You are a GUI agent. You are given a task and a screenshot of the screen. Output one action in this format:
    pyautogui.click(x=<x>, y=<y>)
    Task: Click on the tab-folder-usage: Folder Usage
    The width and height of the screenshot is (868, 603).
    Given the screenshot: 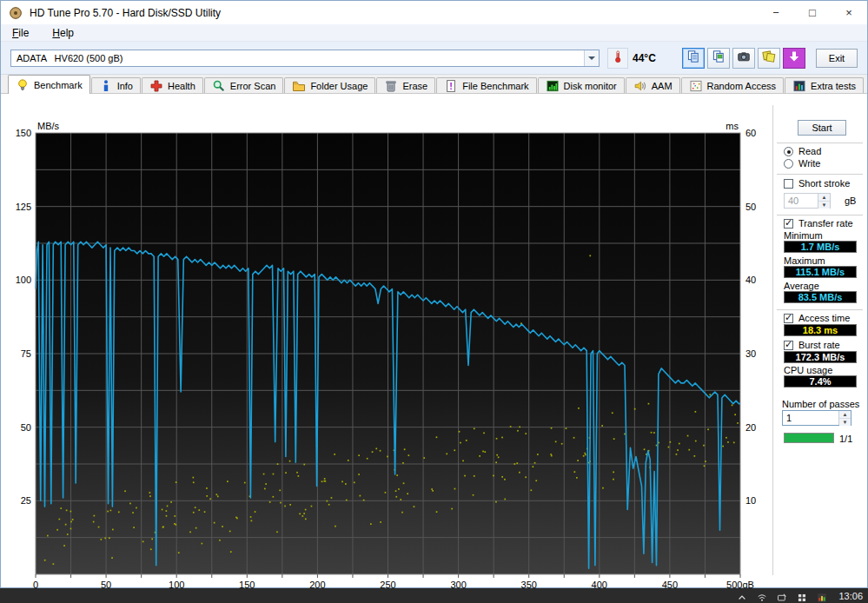 What is the action you would take?
    pyautogui.click(x=330, y=85)
    